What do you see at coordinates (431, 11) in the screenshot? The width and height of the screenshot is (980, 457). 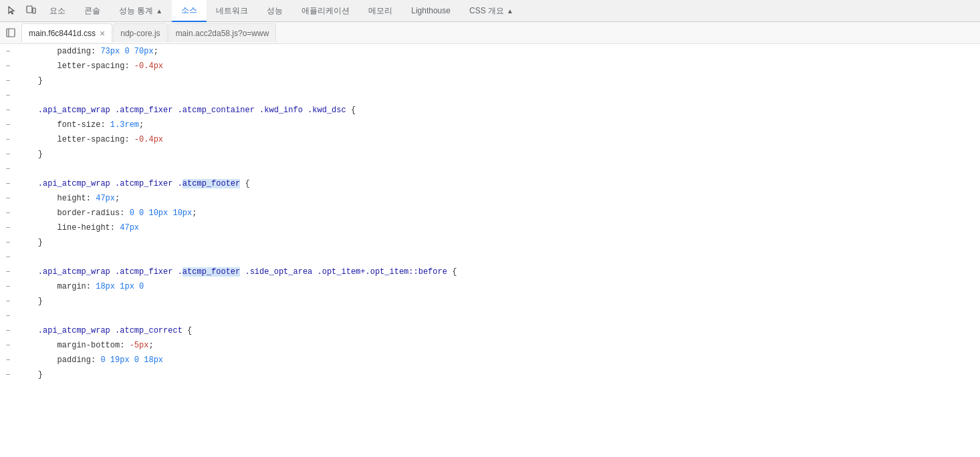 I see `nav-item-lighthouse: Lighthouse` at bounding box center [431, 11].